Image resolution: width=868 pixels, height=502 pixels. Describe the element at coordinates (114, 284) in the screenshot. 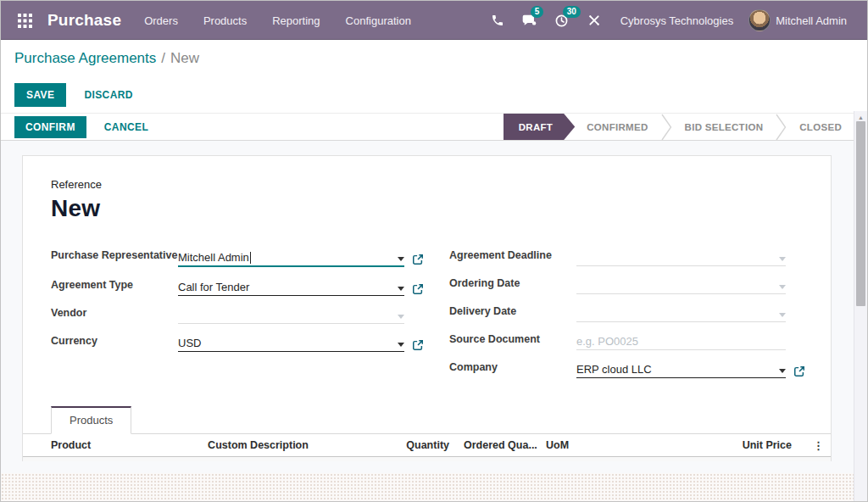

I see `agreement-type-label: Agreement Type` at that location.